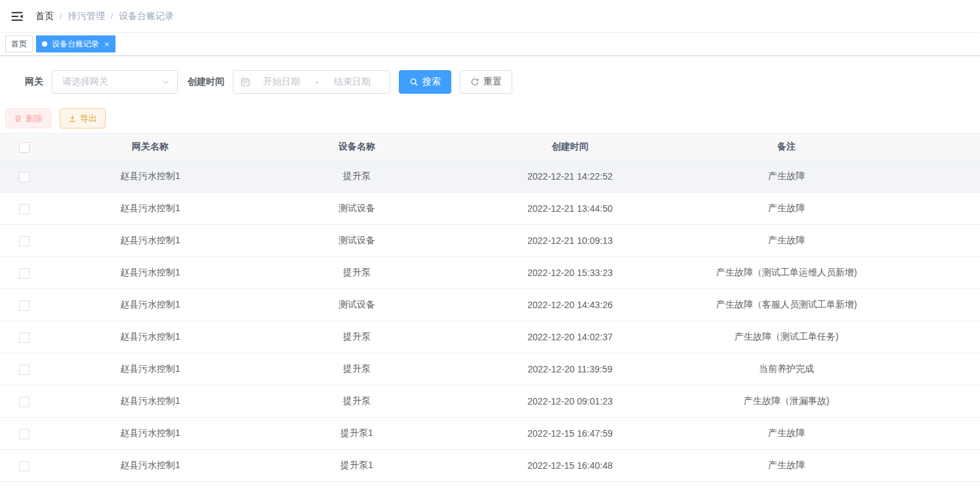 Image resolution: width=980 pixels, height=497 pixels. I want to click on tab-device-ledger-label: 设备台账记录, so click(75, 45).